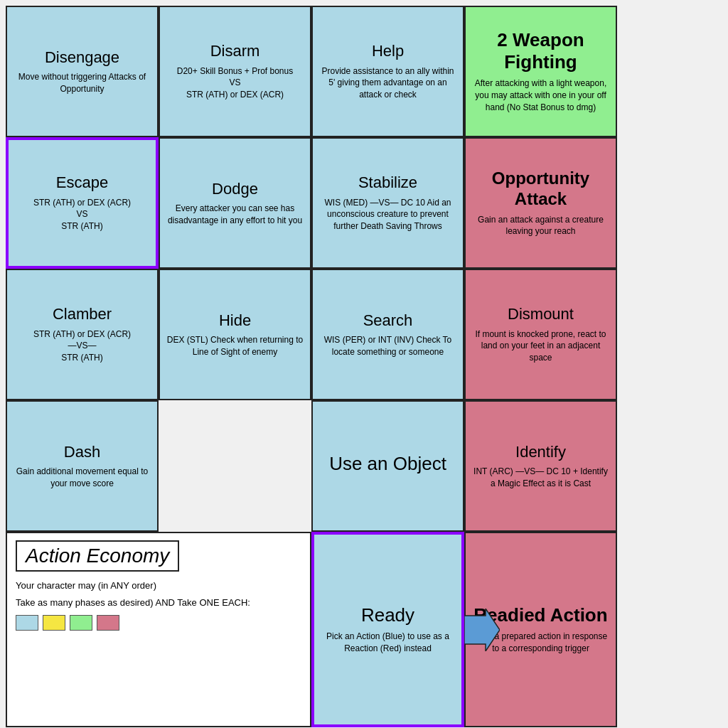 The height and width of the screenshot is (728, 728). Describe the element at coordinates (235, 334) in the screenshot. I see `hide-card: Hide DEX (STL) Check when returning to L…` at that location.